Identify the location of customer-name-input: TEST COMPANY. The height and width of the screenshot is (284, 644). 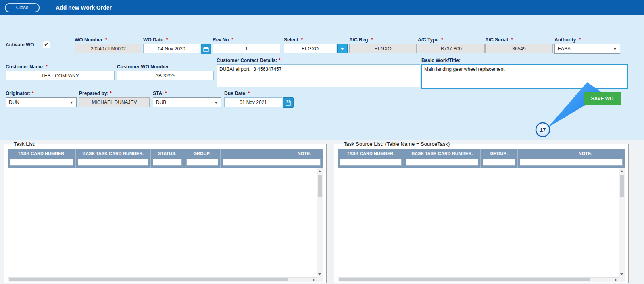
(60, 76).